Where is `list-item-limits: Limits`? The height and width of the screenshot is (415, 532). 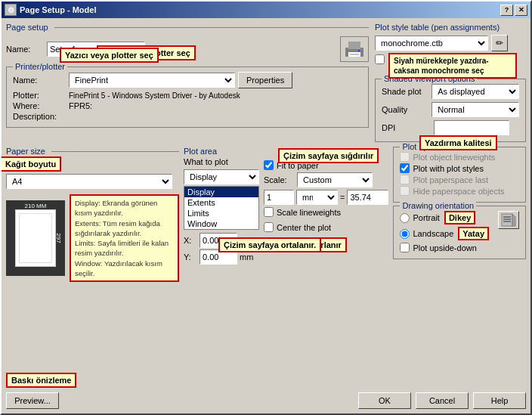 list-item-limits: Limits is located at coordinates (221, 213).